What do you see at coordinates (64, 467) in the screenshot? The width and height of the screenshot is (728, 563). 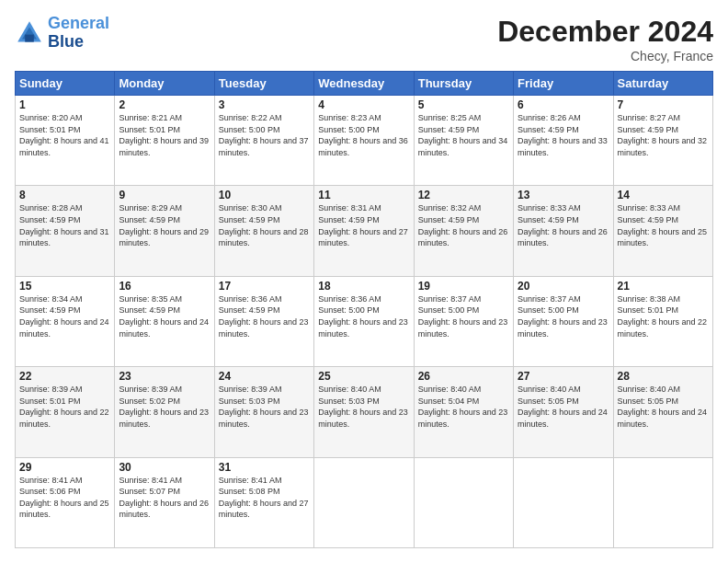 I see `day-number: 29` at bounding box center [64, 467].